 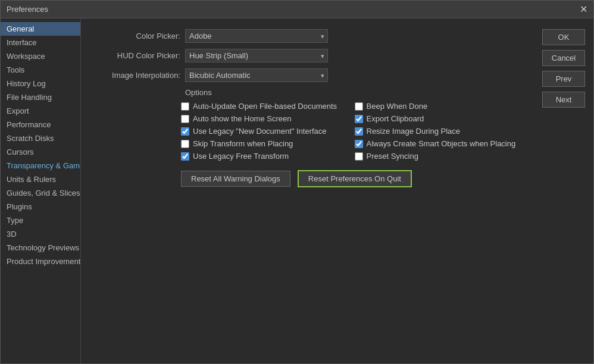 I want to click on sidebar-item-export: Export, so click(x=40, y=111).